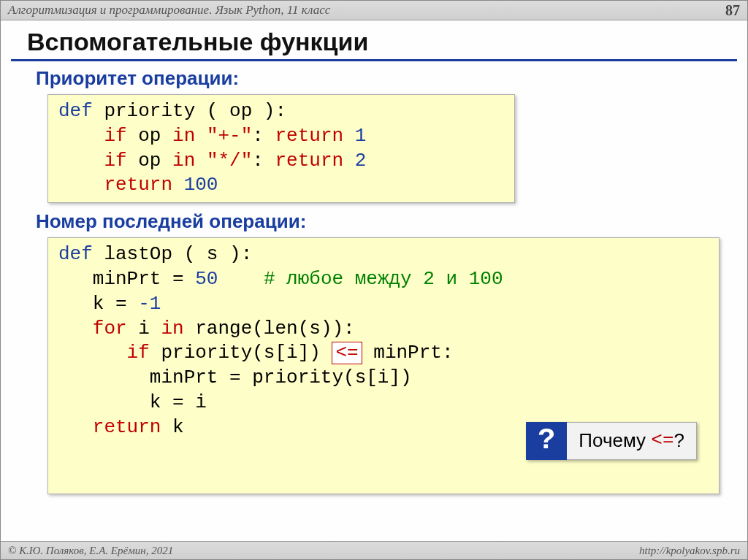 The height and width of the screenshot is (560, 748). I want to click on question-callout: ? Почему <=?, so click(611, 441).